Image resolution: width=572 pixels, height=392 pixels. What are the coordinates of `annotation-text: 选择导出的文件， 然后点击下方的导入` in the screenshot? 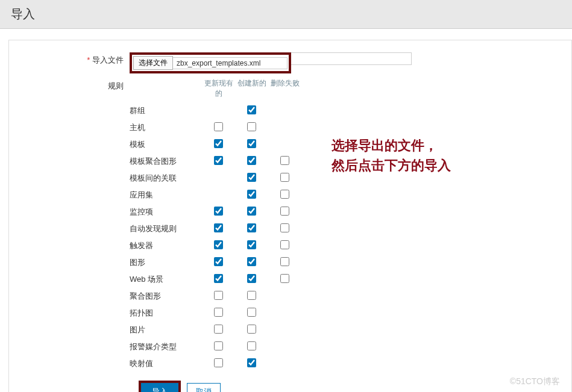 It's located at (391, 155).